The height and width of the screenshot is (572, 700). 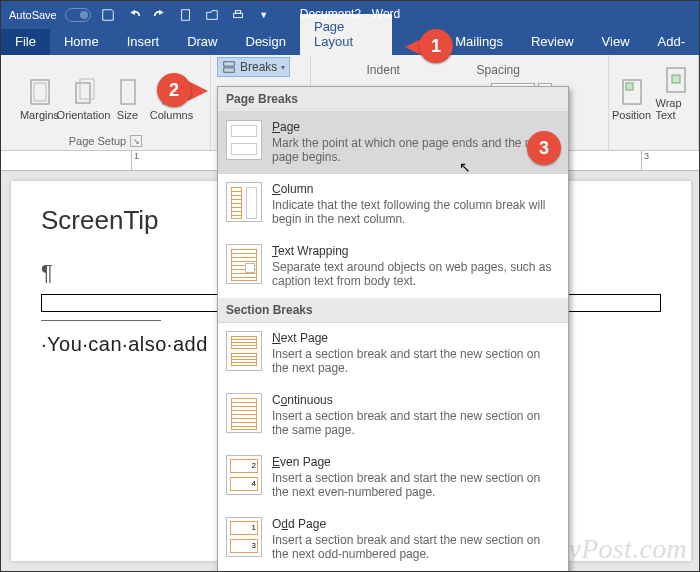 I want to click on callout-1: 1, so click(x=436, y=46).